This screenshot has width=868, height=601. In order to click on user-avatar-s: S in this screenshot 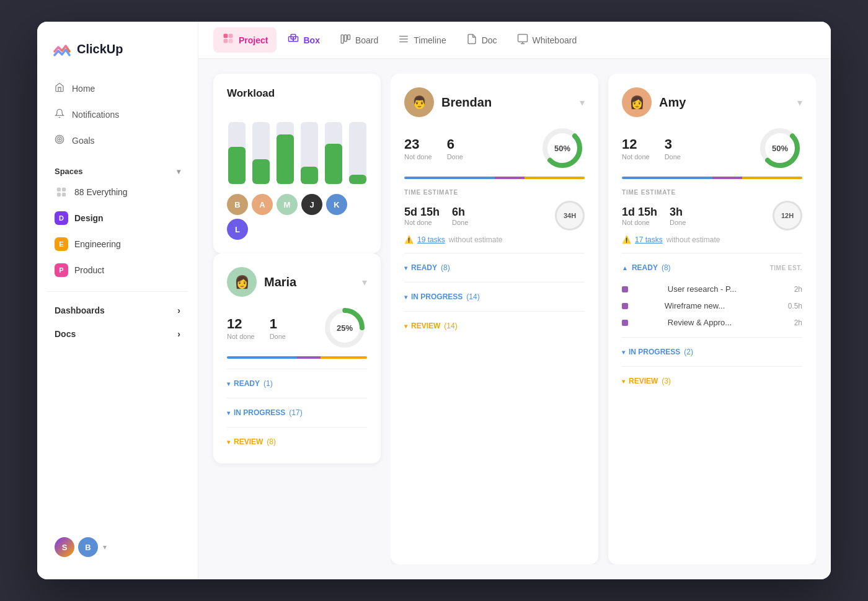, I will do `click(64, 547)`.